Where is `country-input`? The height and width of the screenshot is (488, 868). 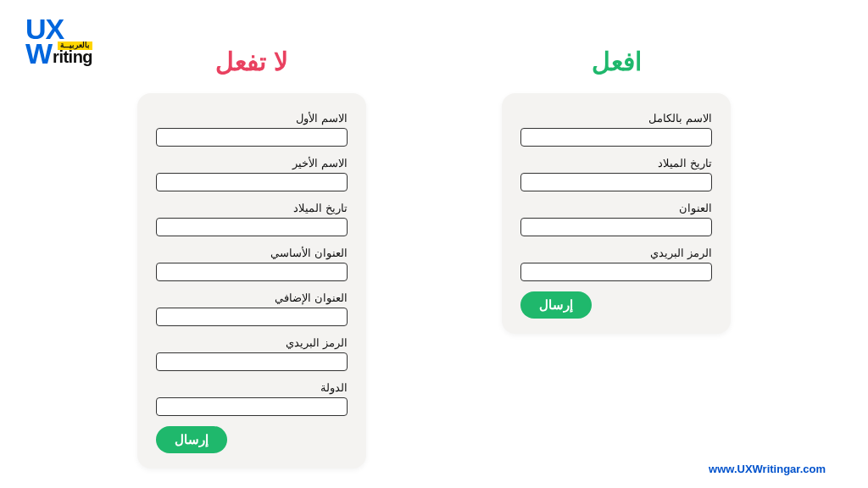
country-input is located at coordinates (252, 407).